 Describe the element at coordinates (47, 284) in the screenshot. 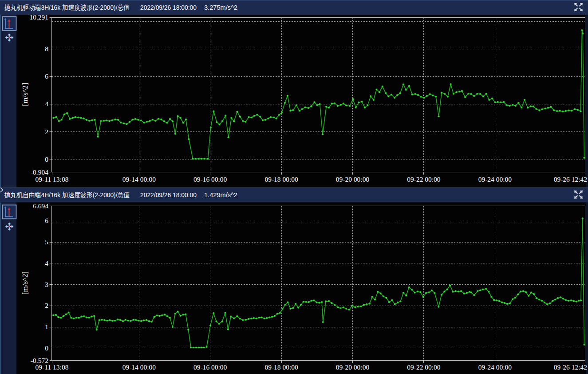

I see `svg-text: 3` at that location.